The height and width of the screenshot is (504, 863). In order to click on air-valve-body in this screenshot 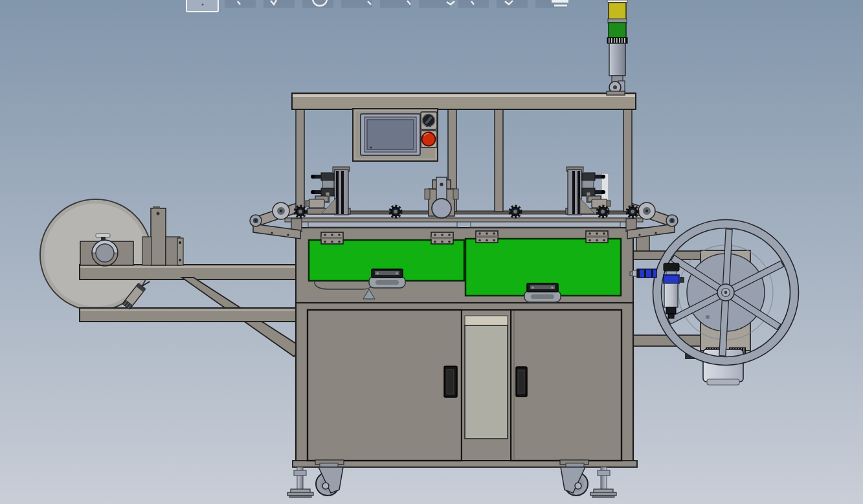, I will do `click(647, 273)`.